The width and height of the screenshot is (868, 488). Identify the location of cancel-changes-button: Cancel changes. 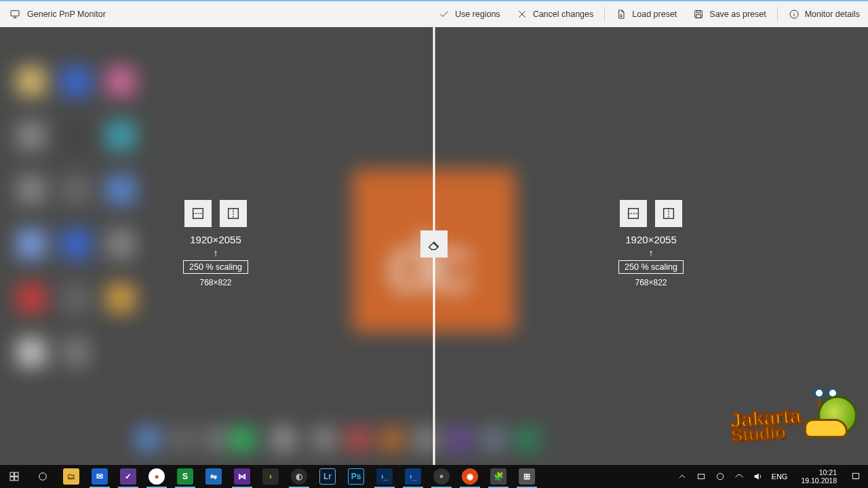
(555, 14).